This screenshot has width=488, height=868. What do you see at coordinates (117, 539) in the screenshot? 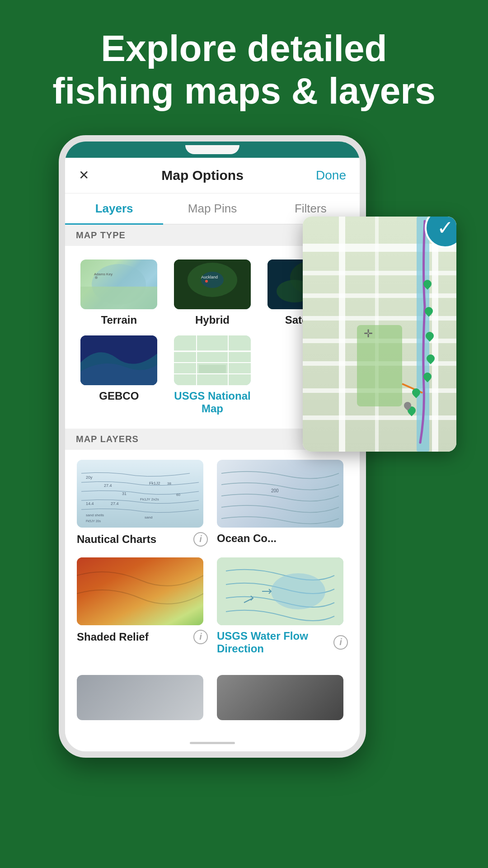
I see `nautical-label: Nautical Charts` at bounding box center [117, 539].